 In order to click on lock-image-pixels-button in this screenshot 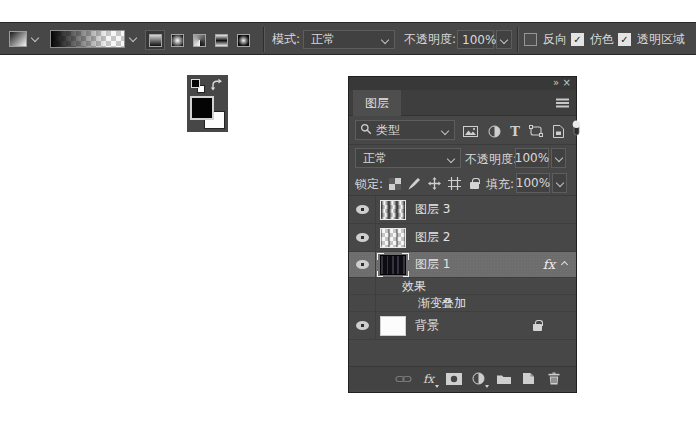, I will do `click(414, 184)`.